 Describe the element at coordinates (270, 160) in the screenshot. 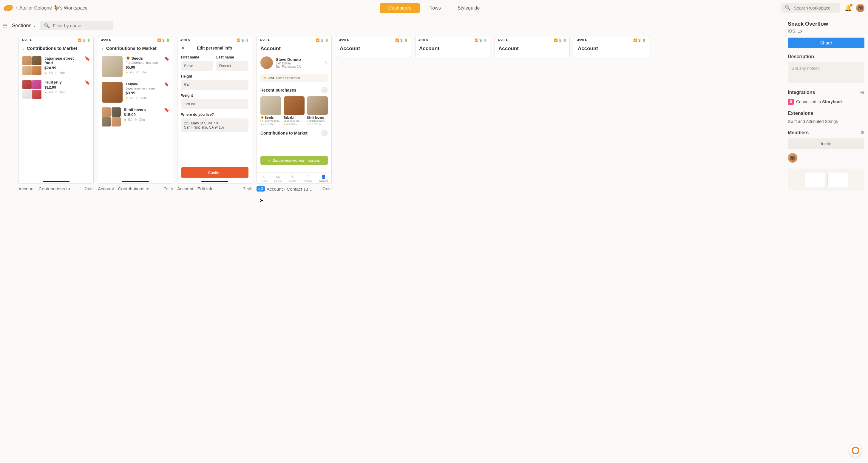

I see `check-icon: ✓` at that location.